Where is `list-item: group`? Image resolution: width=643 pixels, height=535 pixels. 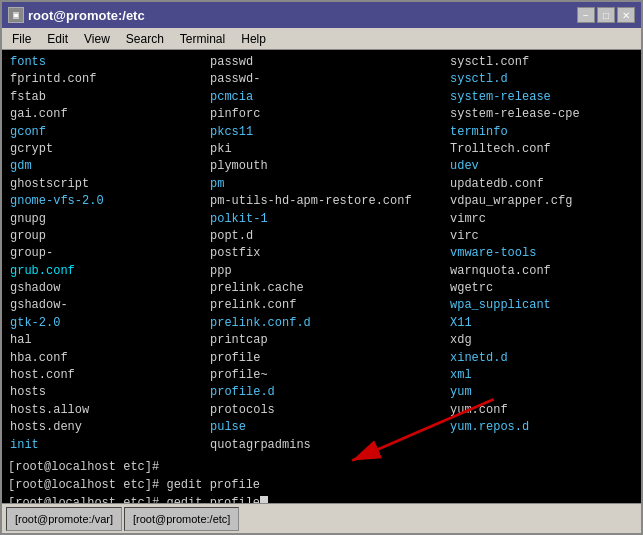
list-item: group is located at coordinates (108, 236).